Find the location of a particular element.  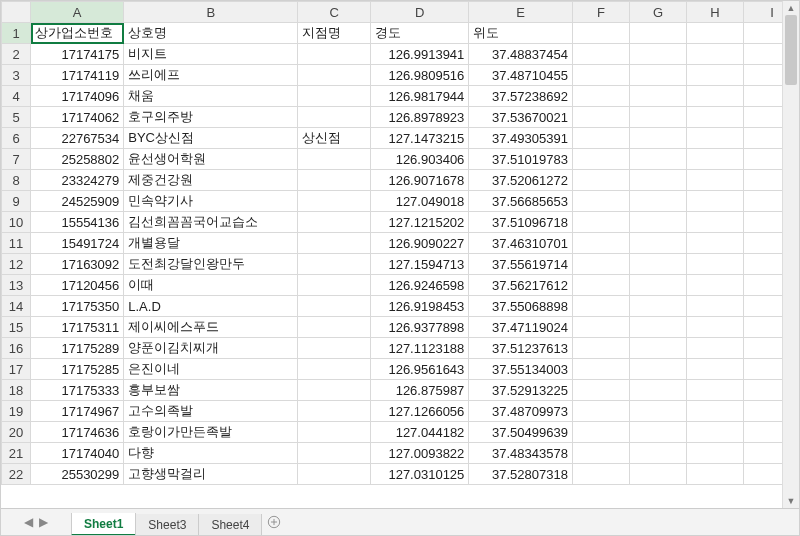

cell: 37.48837454 is located at coordinates (521, 54).